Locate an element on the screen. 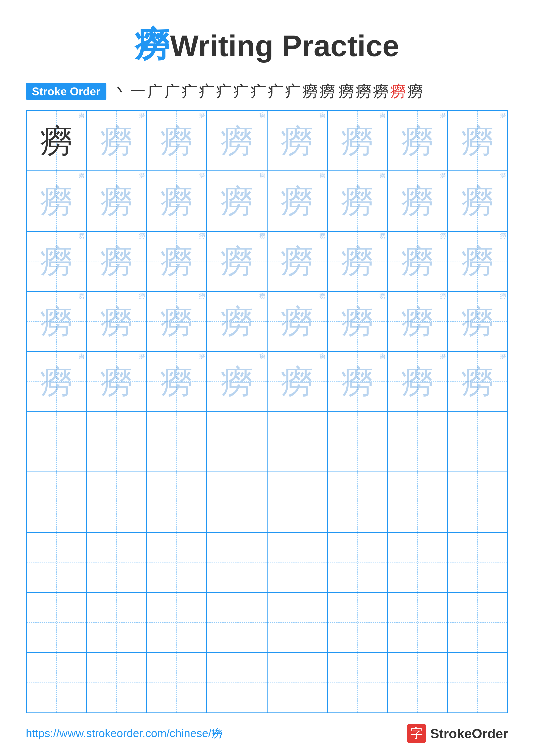  grid-cell-3-5: 癆 癆 is located at coordinates (297, 261).